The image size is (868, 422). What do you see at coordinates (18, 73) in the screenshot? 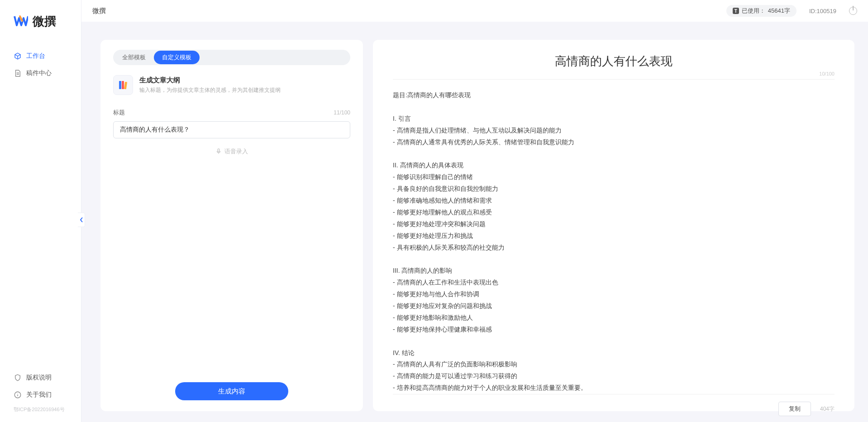
I see `document-icon` at bounding box center [18, 73].